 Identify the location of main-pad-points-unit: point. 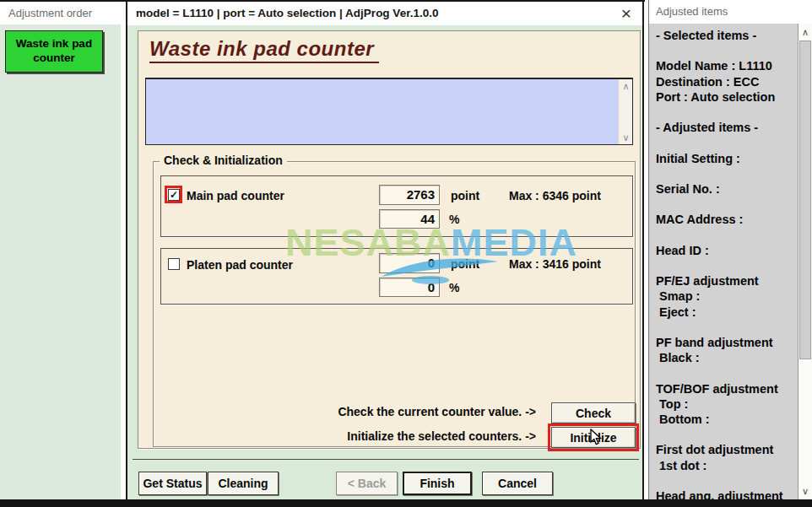
(465, 196).